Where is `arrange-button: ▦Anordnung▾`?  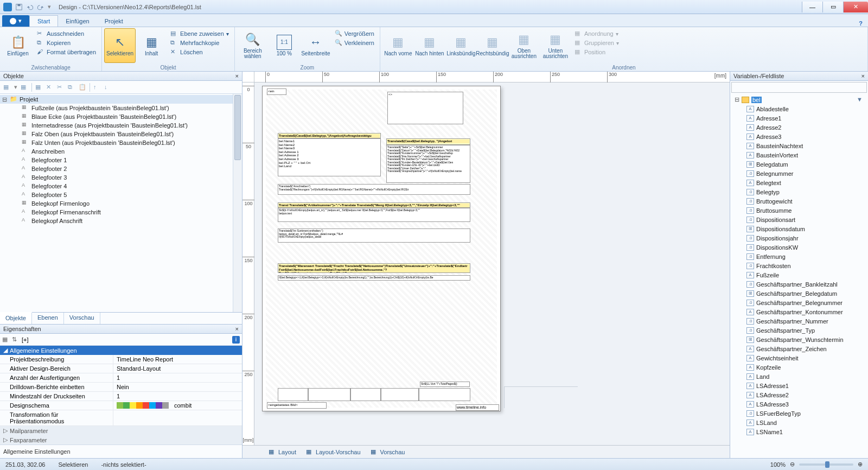
arrange-button: ▦Anordnung▾ is located at coordinates (597, 34).